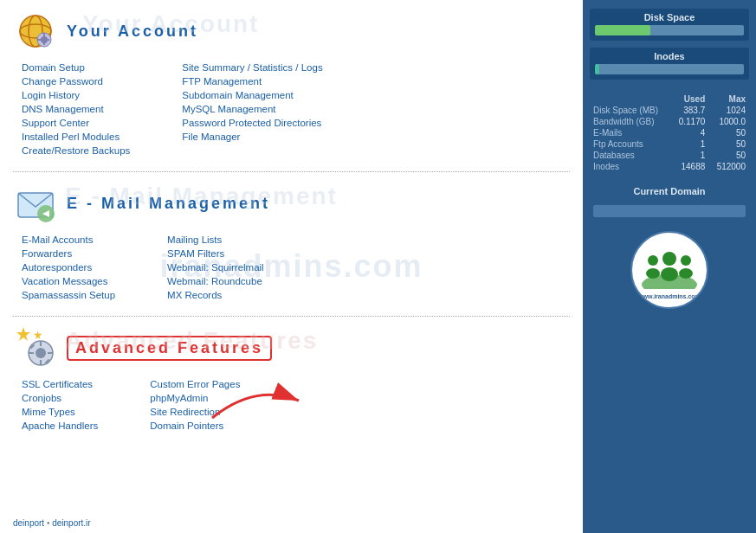 Image resolution: width=756 pixels, height=533 pixels. What do you see at coordinates (29, 523) in the screenshot?
I see `footer-link1: deinport` at bounding box center [29, 523].